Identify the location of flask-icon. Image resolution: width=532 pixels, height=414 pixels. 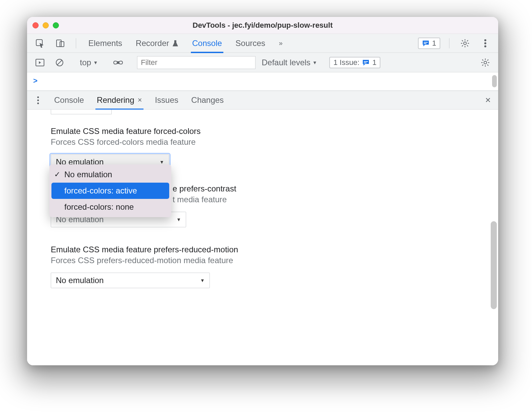
(175, 43).